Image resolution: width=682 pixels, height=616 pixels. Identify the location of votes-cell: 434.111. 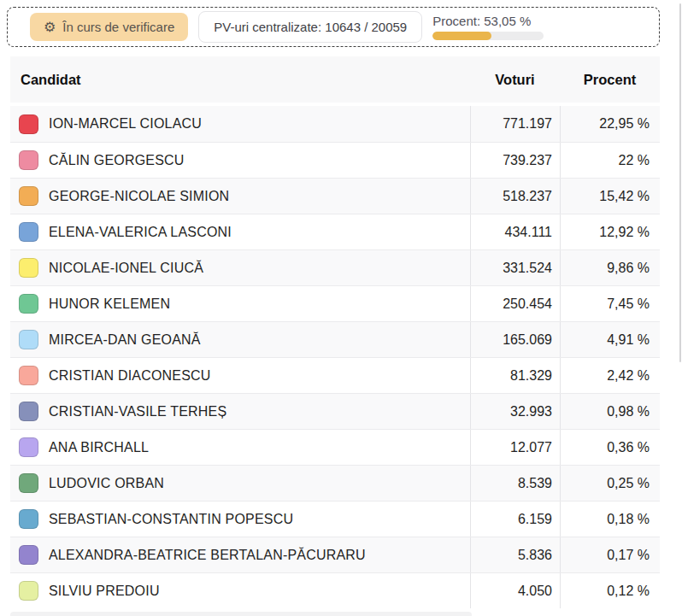
(514, 232).